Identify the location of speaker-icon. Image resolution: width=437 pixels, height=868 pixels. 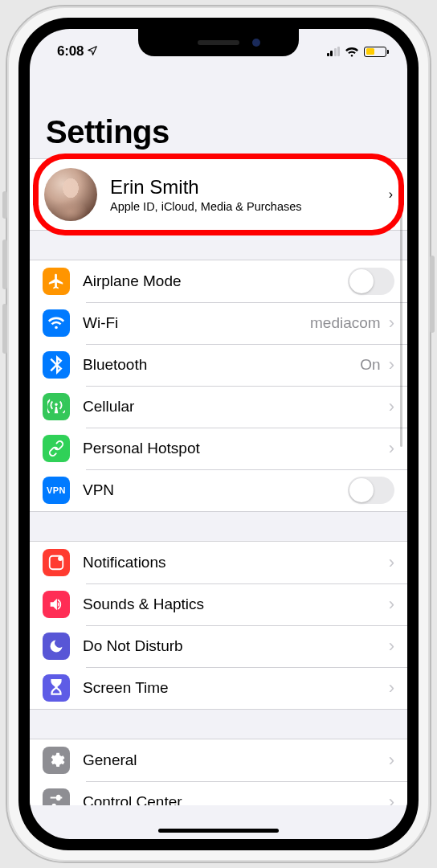
(56, 604).